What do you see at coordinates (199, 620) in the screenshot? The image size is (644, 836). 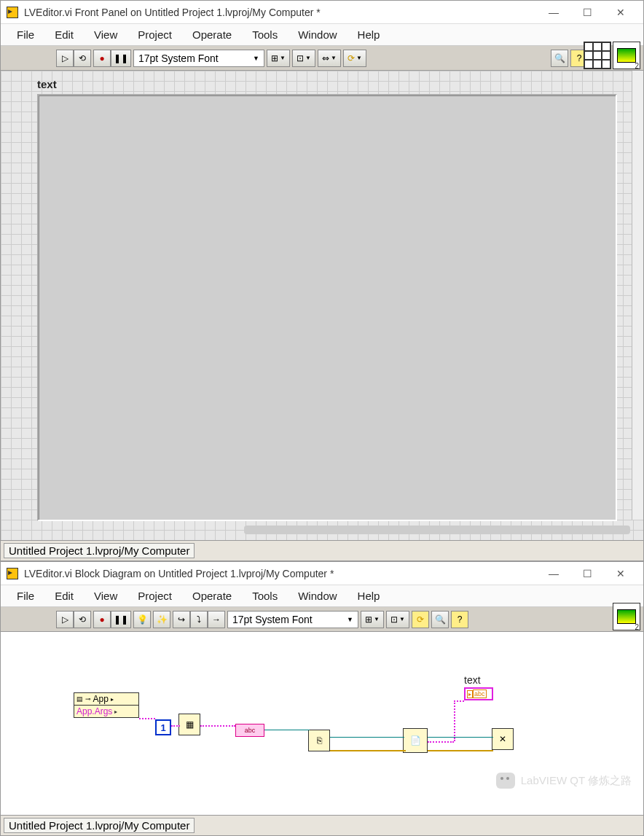 I see `step-over-button: ⤵` at bounding box center [199, 620].